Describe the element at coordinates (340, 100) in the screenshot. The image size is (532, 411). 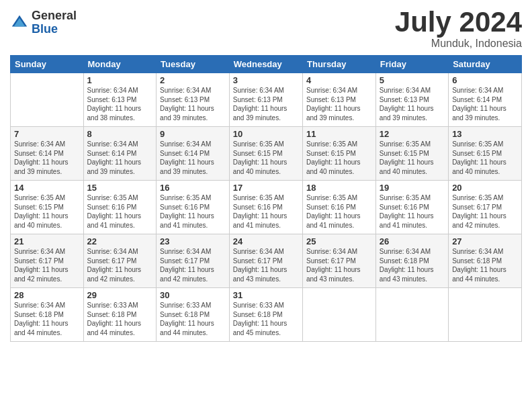
I see `calendar-cell: 4Sunrise: 6:34 AM Sunset: 6:13 PM Daylig…` at that location.